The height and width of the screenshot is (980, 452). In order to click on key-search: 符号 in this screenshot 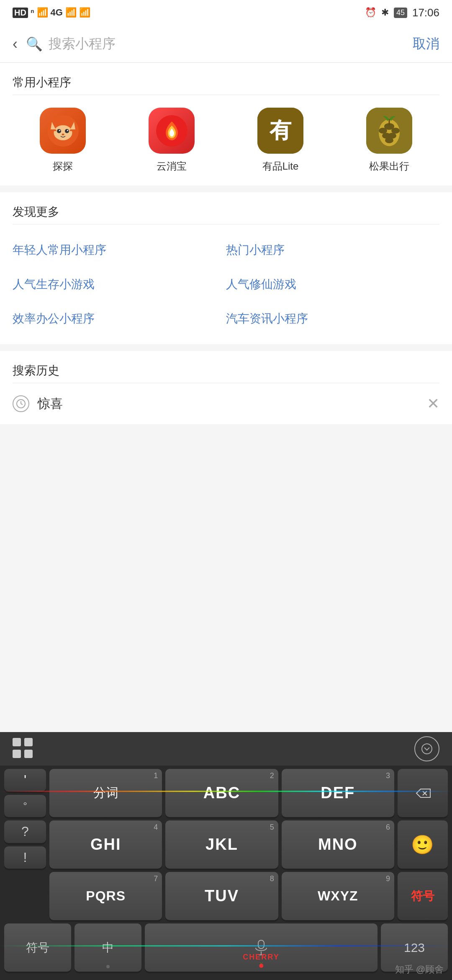, I will do `click(423, 896)`.